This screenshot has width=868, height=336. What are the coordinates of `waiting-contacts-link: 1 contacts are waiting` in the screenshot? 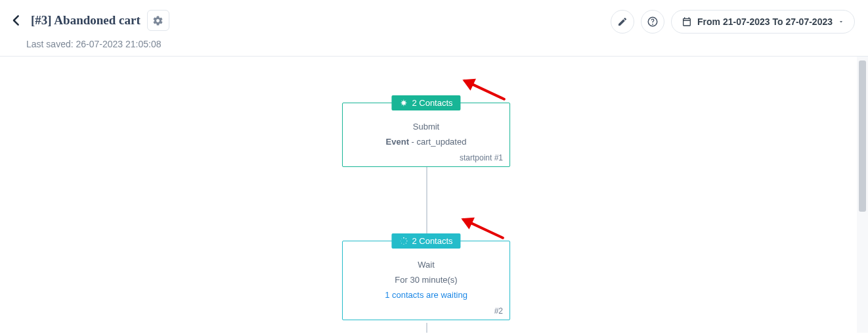 It's located at (426, 295).